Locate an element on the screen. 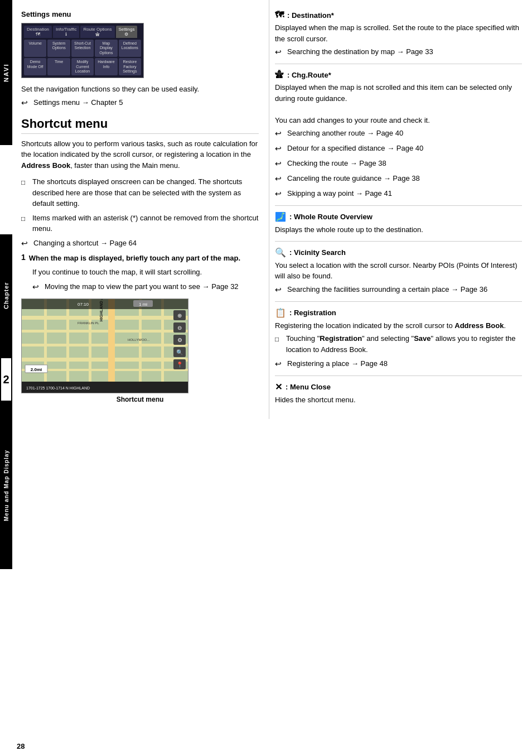 The height and width of the screenshot is (756, 532). step-1-link-text: Moving the map to view the part you want… is located at coordinates (142, 287).